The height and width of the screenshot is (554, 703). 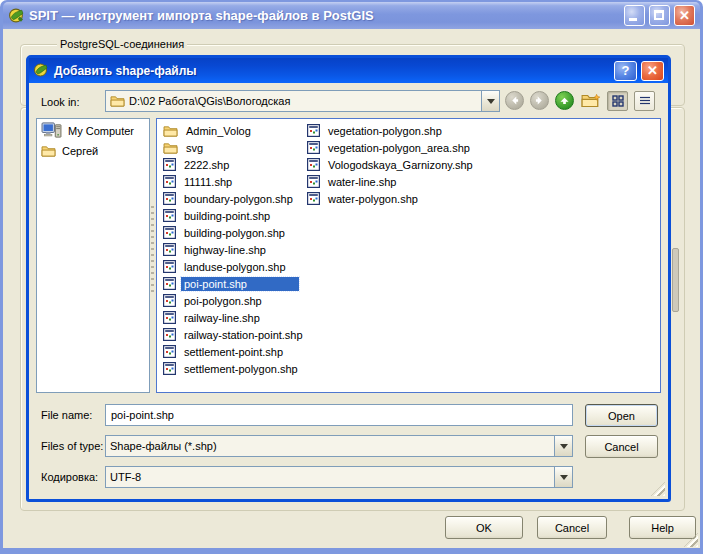 What do you see at coordinates (234, 352) in the screenshot?
I see `file-item: settlement-point.shp` at bounding box center [234, 352].